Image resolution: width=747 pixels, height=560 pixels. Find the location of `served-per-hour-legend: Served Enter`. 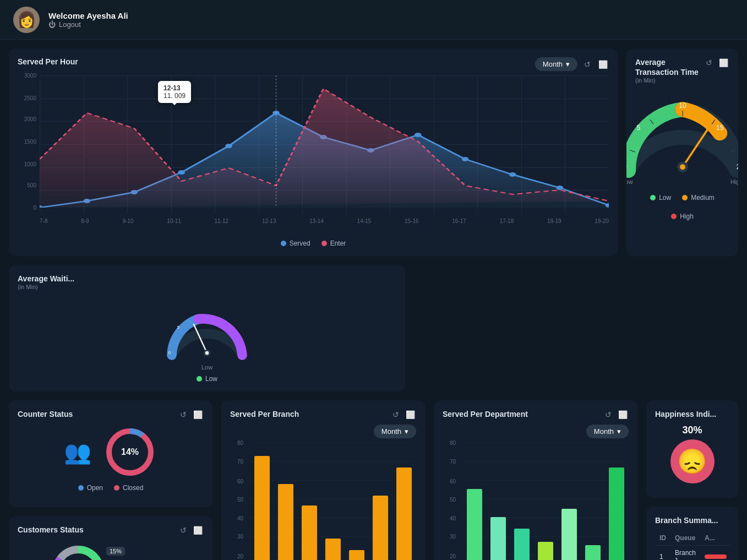

served-per-hour-legend: Served Enter is located at coordinates (313, 243).